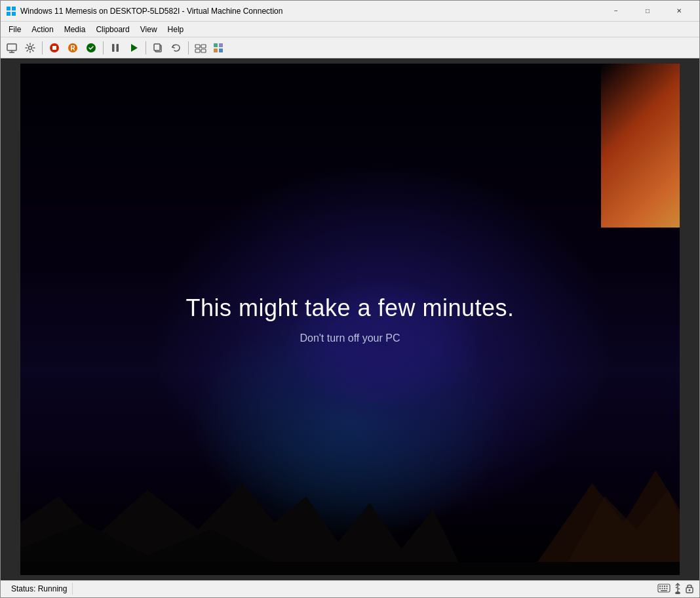  I want to click on vm-text-overlay: This might take a few minutes. Don't tur…, so click(350, 319).